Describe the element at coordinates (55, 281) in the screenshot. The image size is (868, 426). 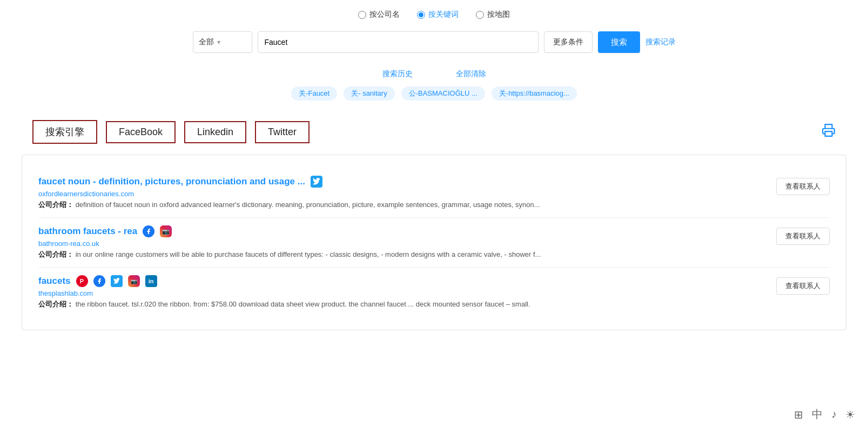
I see `result-title-2: faucets` at that location.